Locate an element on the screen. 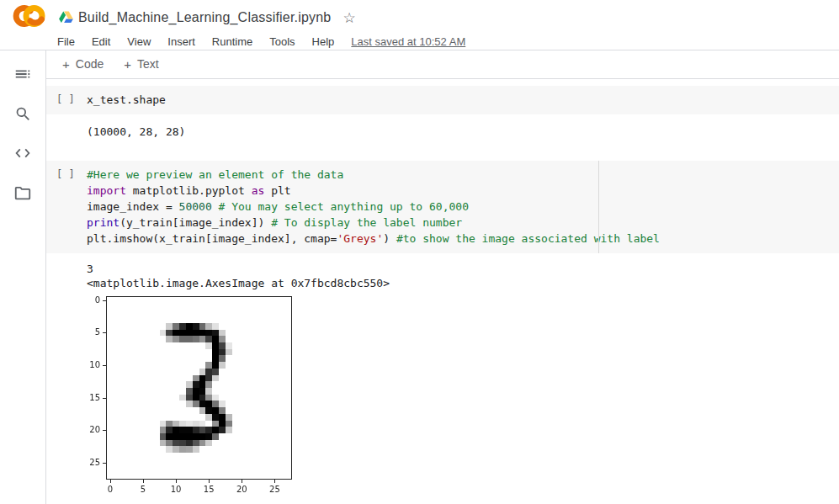 This screenshot has height=504, width=839. star-icon: ☆ is located at coordinates (348, 19).